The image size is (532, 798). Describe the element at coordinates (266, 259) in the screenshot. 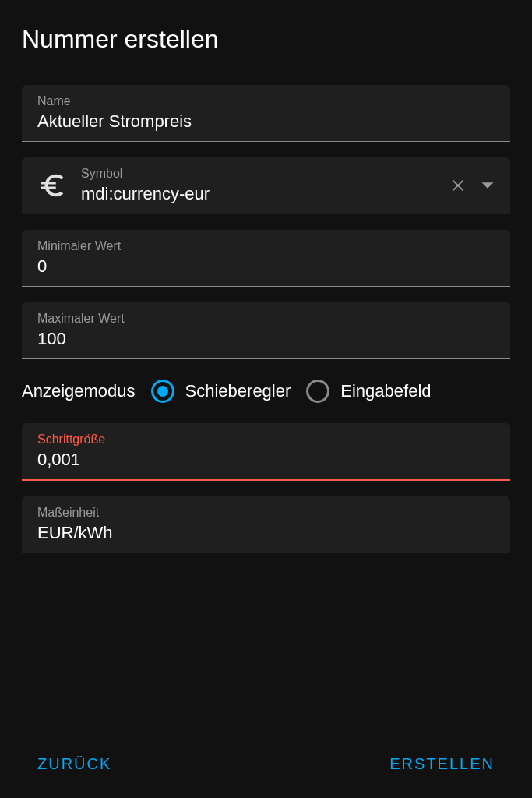

I see `min-field: Minimaler Wert` at that location.